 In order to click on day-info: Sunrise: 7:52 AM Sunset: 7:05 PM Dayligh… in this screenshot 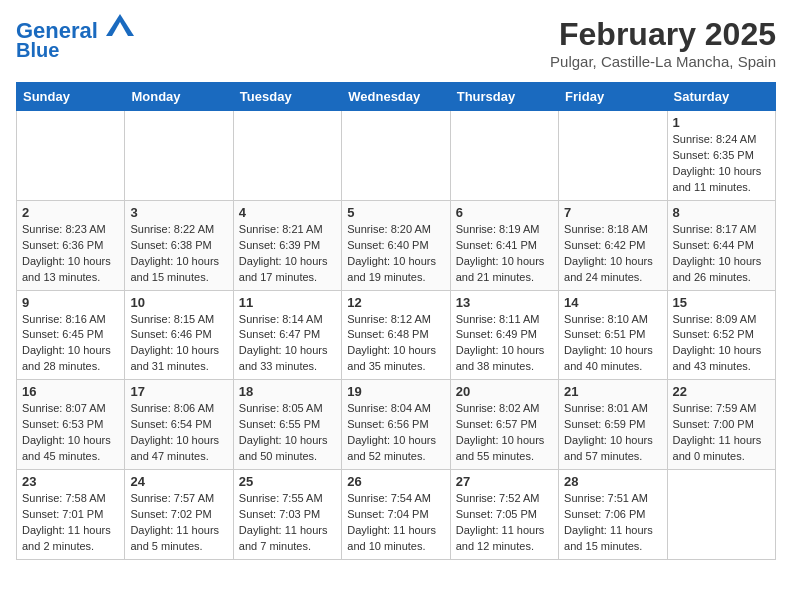, I will do `click(504, 523)`.